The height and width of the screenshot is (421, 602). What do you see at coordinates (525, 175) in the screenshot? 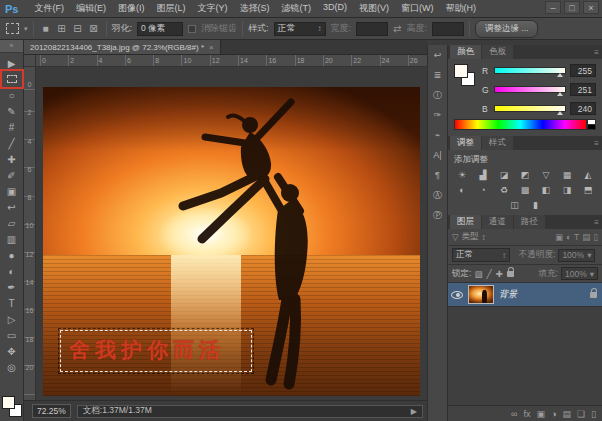
I see `adjustment-exposure: ◩` at bounding box center [525, 175].